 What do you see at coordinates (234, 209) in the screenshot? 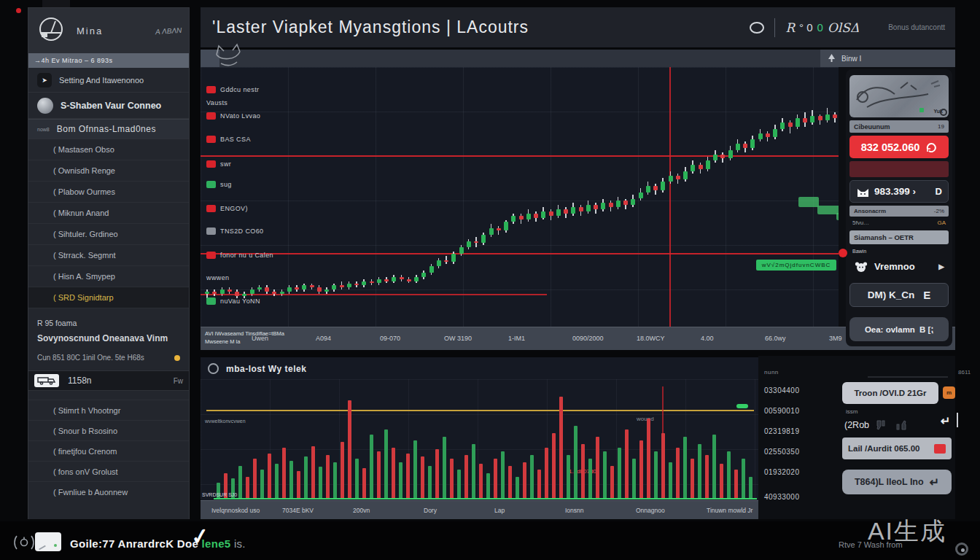
I see `indicator-label-text: ENGOV)` at bounding box center [234, 209].